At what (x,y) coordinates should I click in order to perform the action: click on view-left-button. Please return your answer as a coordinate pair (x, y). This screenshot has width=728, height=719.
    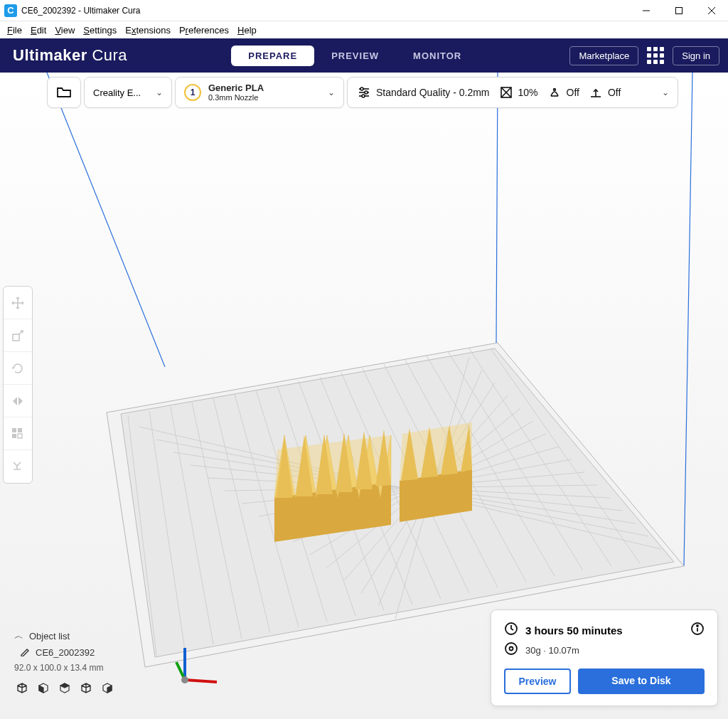
    Looking at the image, I should click on (86, 688).